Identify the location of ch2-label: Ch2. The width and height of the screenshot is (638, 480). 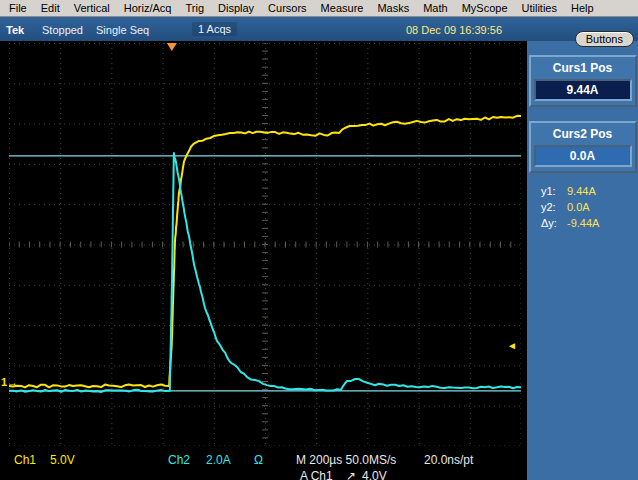
(179, 460).